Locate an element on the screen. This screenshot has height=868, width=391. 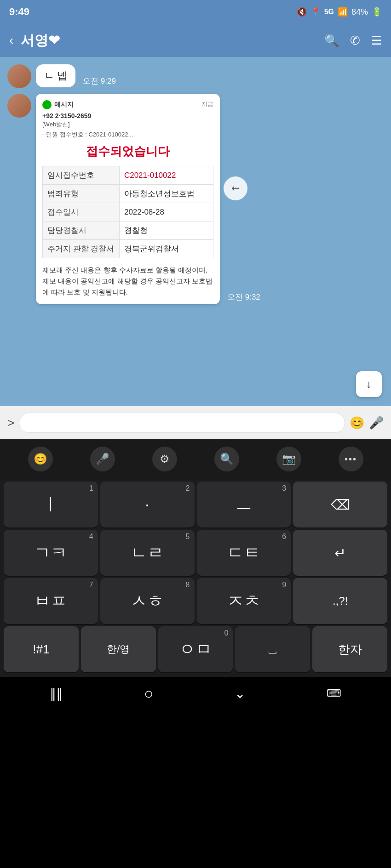
key-1-vertical: 1 ㅣ is located at coordinates (51, 505).